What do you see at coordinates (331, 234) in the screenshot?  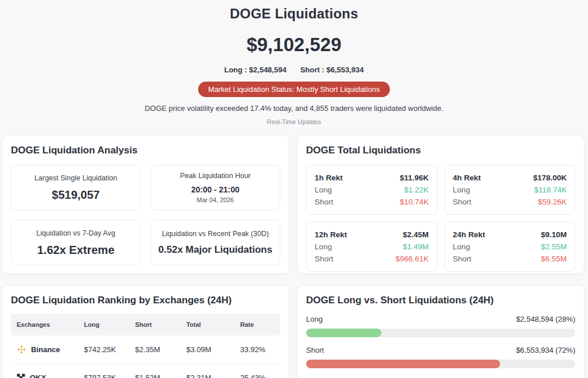 I see `rekt-period: 12h Rekt` at bounding box center [331, 234].